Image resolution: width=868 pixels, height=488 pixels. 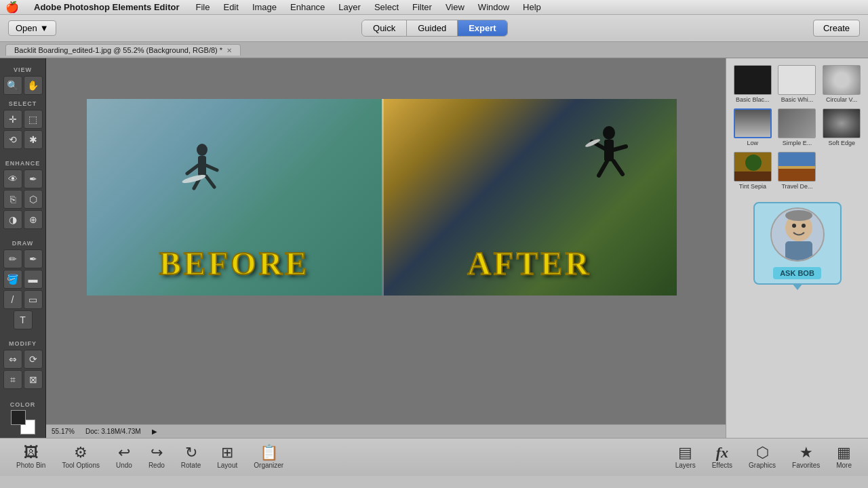 I want to click on preset-circular-v: Circular V..., so click(x=842, y=84).